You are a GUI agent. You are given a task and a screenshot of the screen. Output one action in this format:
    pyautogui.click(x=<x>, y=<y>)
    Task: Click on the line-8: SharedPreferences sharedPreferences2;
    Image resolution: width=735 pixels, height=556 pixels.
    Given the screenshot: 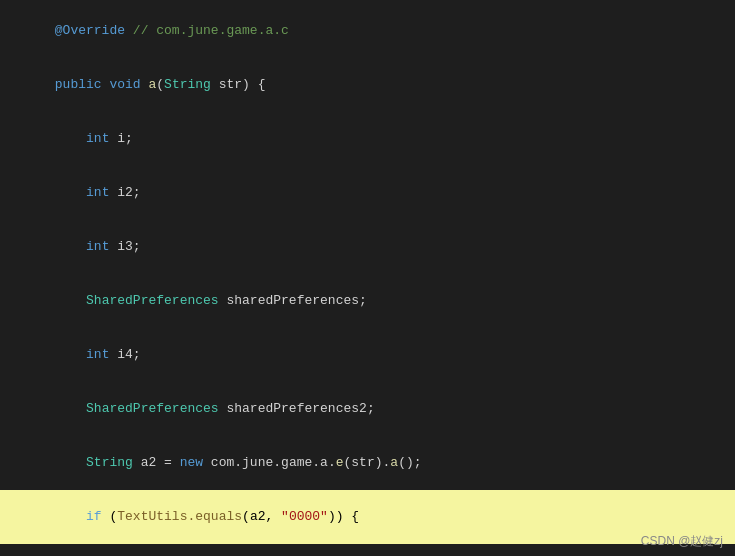 What is the action you would take?
    pyautogui.click(x=368, y=409)
    